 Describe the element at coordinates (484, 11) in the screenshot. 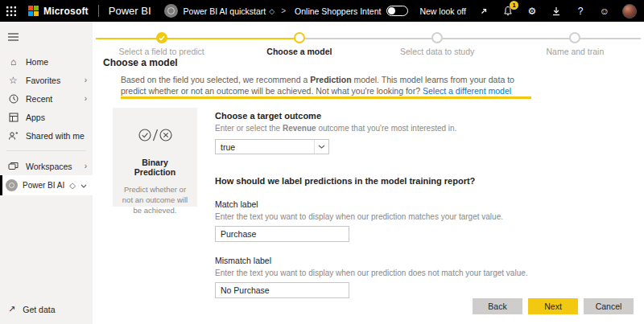

I see `expand-icon` at that location.